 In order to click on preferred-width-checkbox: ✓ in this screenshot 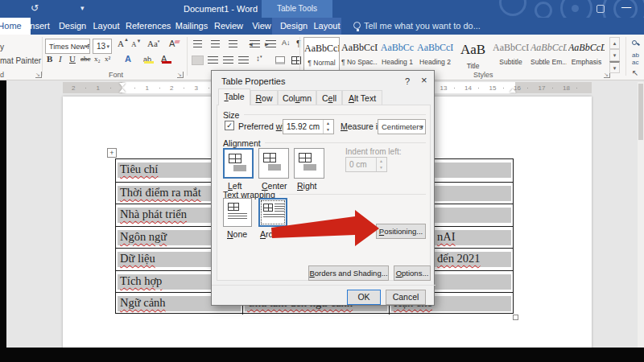, I will do `click(229, 125)`.